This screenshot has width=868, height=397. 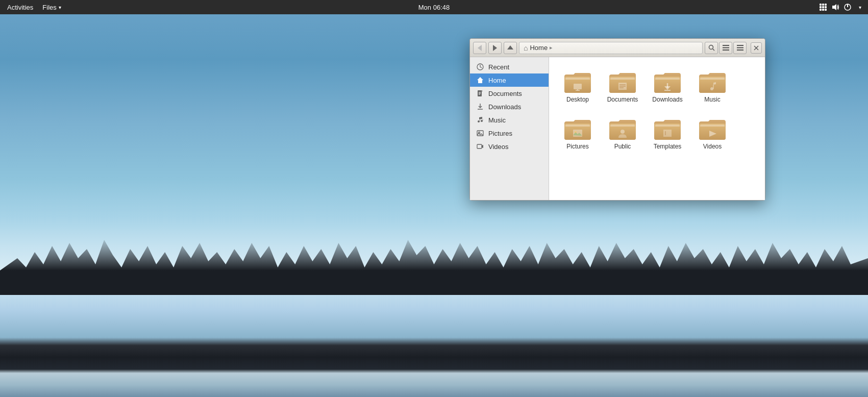 What do you see at coordinates (32, 7) in the screenshot?
I see `panel-left: Activities Files ▾` at bounding box center [32, 7].